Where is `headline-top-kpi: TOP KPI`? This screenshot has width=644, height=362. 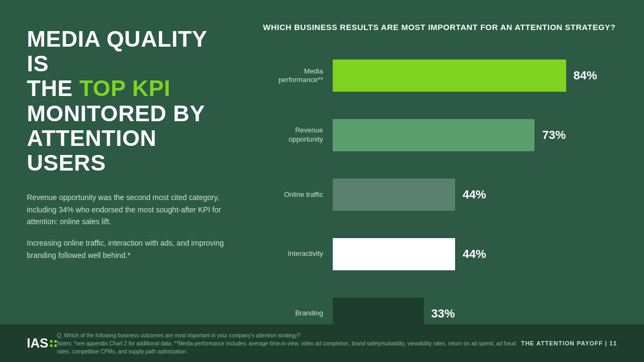 headline-top-kpi: TOP KPI is located at coordinates (125, 88).